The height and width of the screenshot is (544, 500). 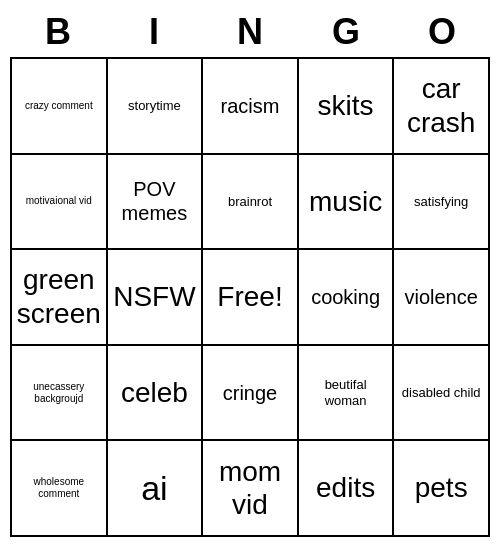 I want to click on header-letter-I: I, so click(x=154, y=32).